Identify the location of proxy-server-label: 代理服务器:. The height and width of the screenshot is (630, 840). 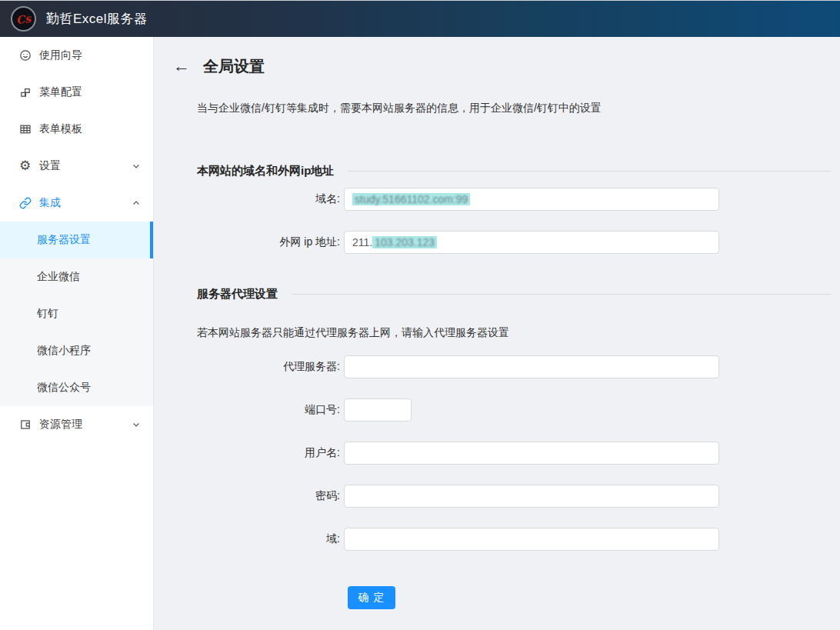
(258, 367).